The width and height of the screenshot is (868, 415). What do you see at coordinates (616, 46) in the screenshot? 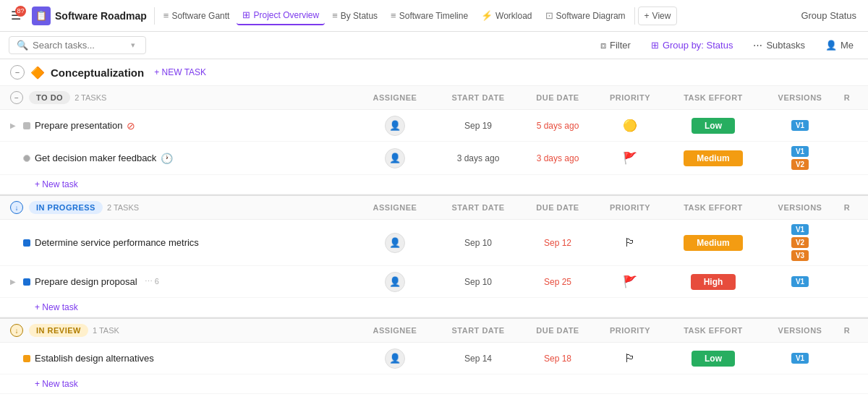
I see `filter-button: ⧈ Filter` at bounding box center [616, 46].